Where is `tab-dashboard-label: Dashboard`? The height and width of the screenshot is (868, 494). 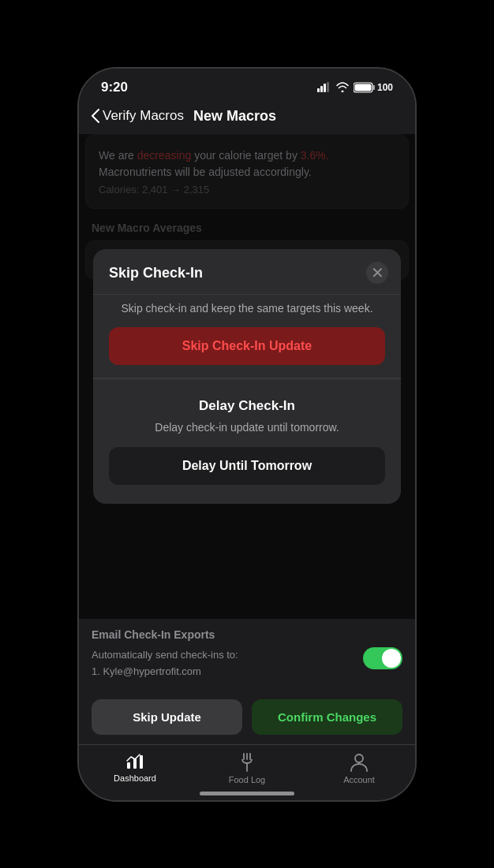
tab-dashboard-label: Dashboard is located at coordinates (135, 778).